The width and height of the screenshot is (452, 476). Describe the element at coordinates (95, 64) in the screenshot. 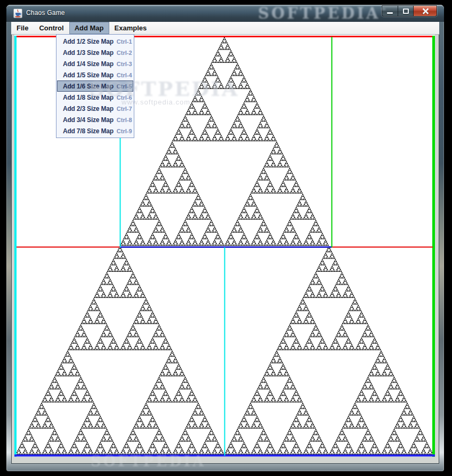

I see `menu-item-add-1-4: Add 1/4 Size Map Ctrl-3` at that location.